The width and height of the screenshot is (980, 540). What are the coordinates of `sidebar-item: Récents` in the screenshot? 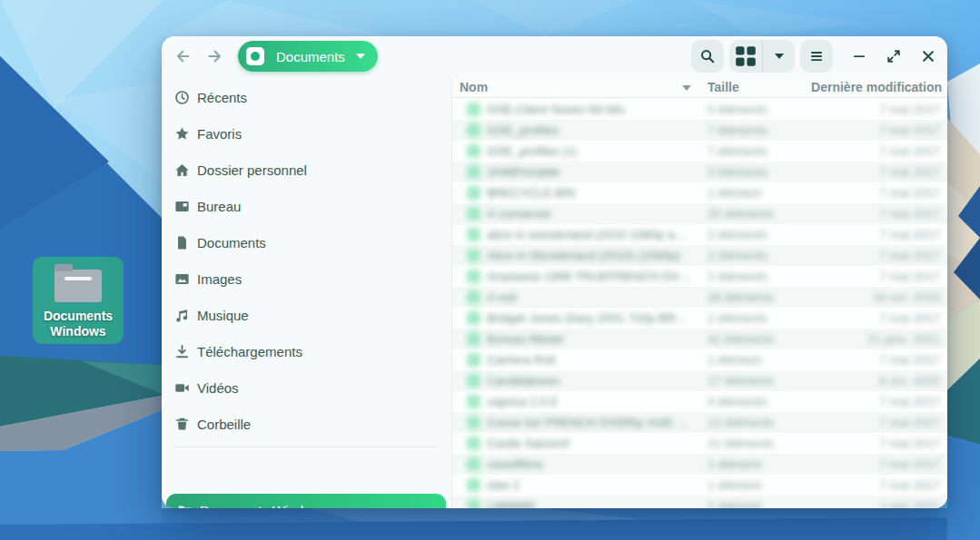 It's located at (307, 97).